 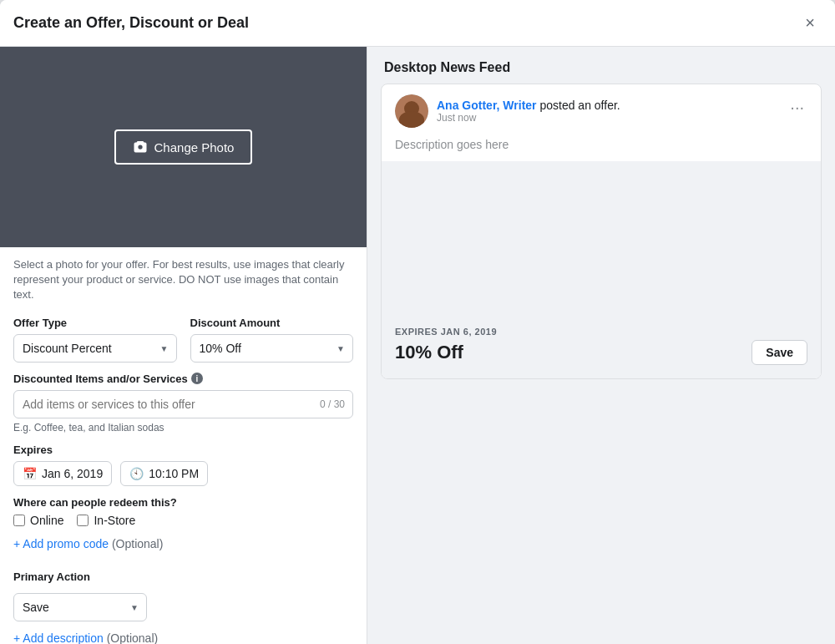 I want to click on calendar-icon: 📅, so click(x=30, y=474).